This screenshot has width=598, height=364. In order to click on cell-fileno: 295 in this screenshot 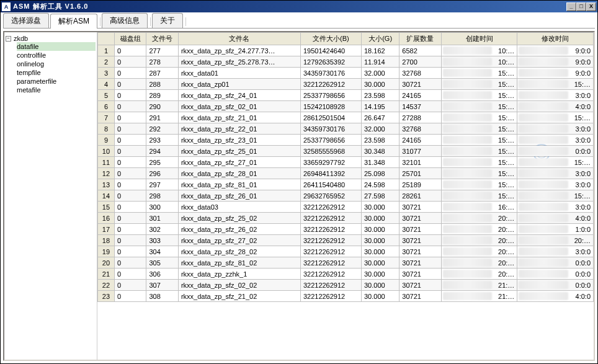, I will do `click(163, 162)`.